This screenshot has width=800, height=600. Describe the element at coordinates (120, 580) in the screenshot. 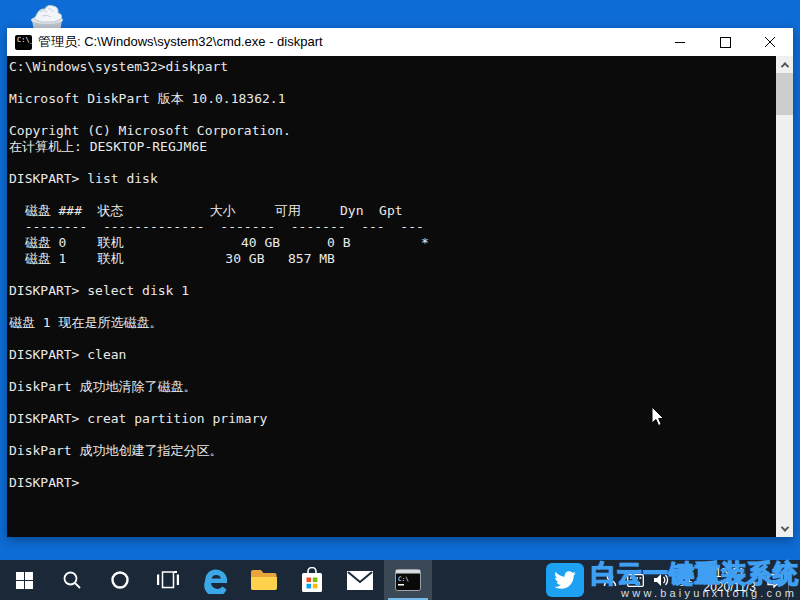

I see `cortana-icon` at that location.